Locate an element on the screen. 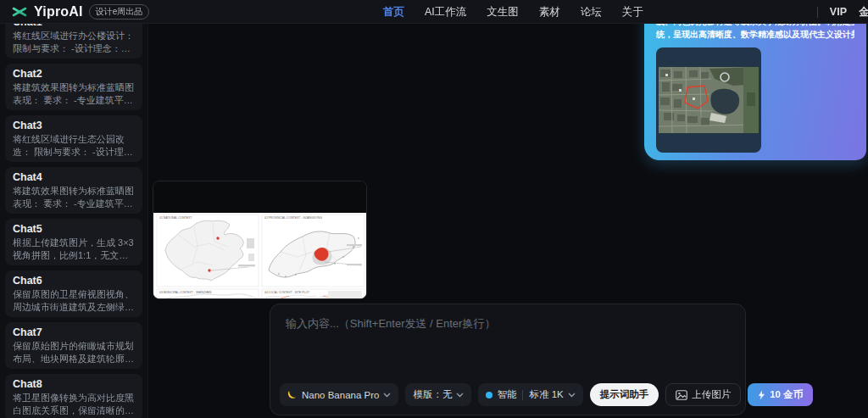  top-navbar: YiproAI 设计e周出品 首页 AI工作流 文生图 素材 论坛 关于 VIP… is located at coordinates (434, 12).